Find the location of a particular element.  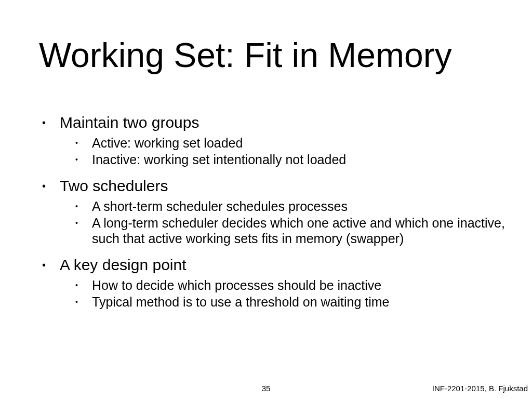

bullet-text: Typical method is to use a threshold on … is located at coordinates (241, 302).